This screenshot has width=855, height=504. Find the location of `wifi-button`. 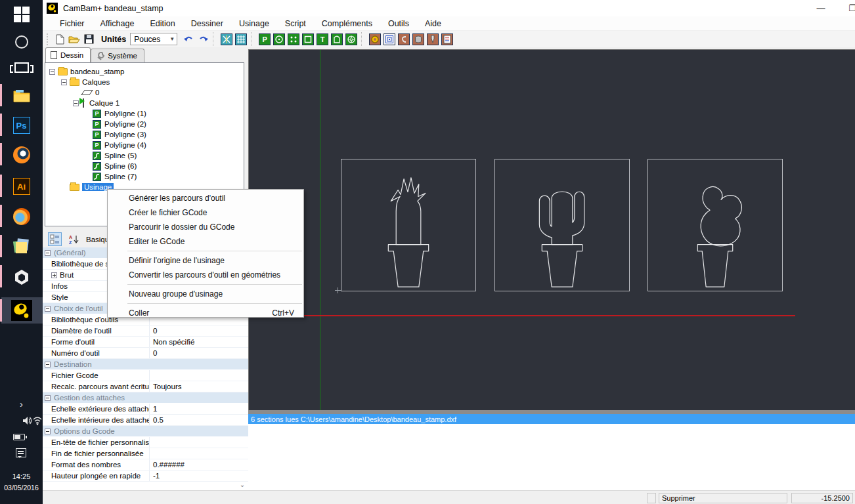

wifi-button is located at coordinates (37, 421).